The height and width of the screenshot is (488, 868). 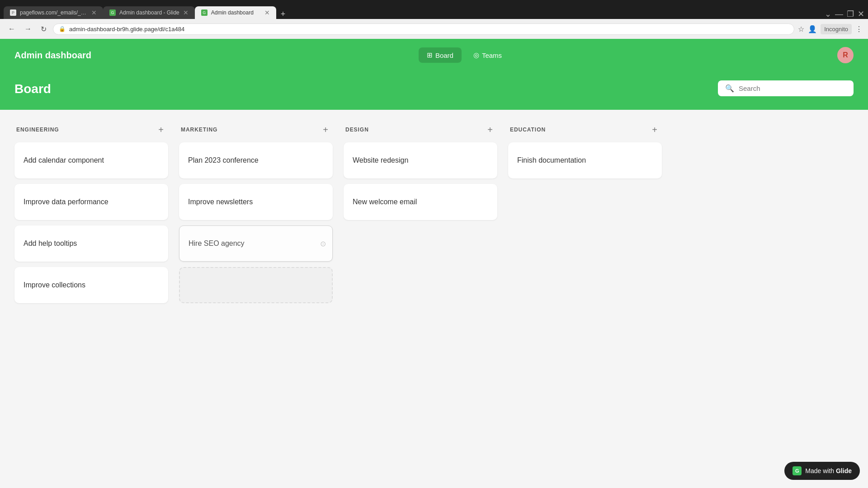 What do you see at coordinates (828, 14) in the screenshot?
I see `tabs-menu-icon: ⌄` at bounding box center [828, 14].